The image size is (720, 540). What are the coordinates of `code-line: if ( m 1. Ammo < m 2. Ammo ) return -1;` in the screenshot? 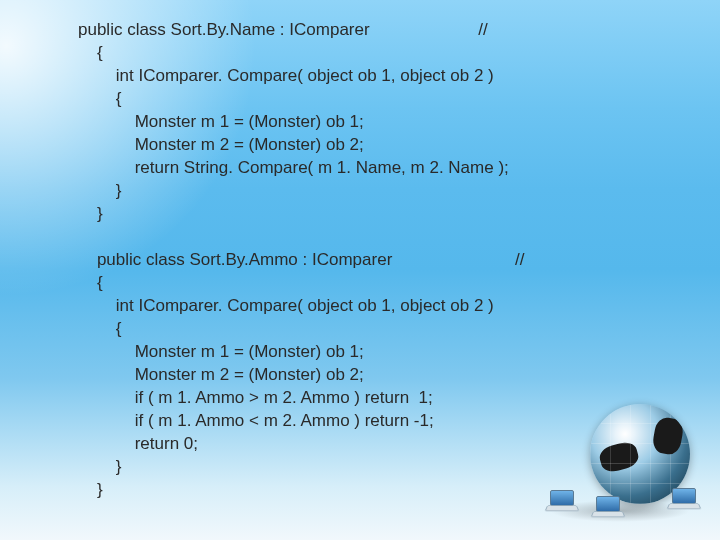 It's located at (284, 420).